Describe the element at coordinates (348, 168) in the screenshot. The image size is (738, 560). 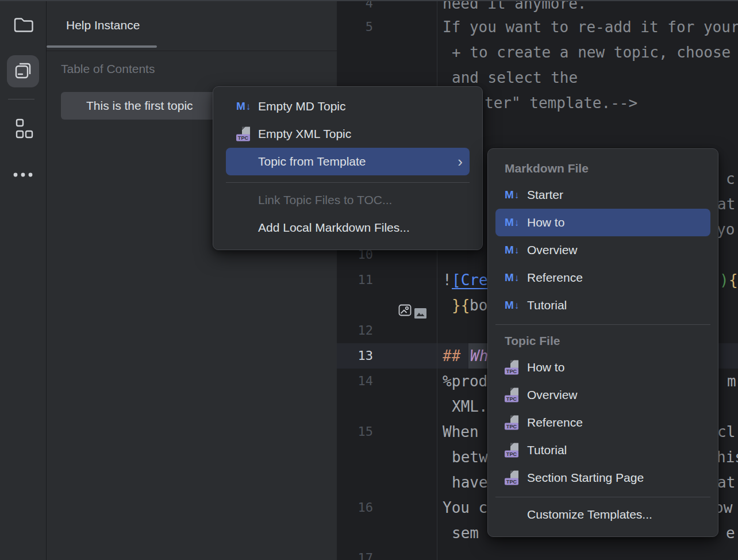
I see `add-topic-menu: M↓Empty MD TopicTPCEmpty XML TopicTopic …` at that location.